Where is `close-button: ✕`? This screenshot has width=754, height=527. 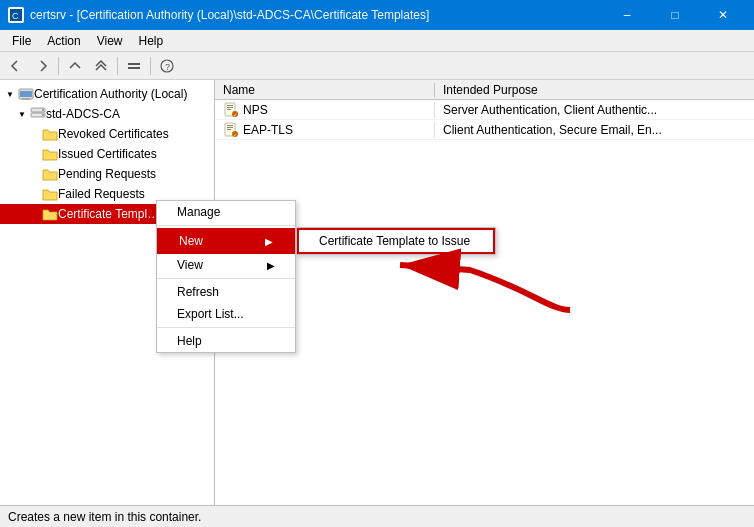 close-button: ✕ is located at coordinates (723, 15).